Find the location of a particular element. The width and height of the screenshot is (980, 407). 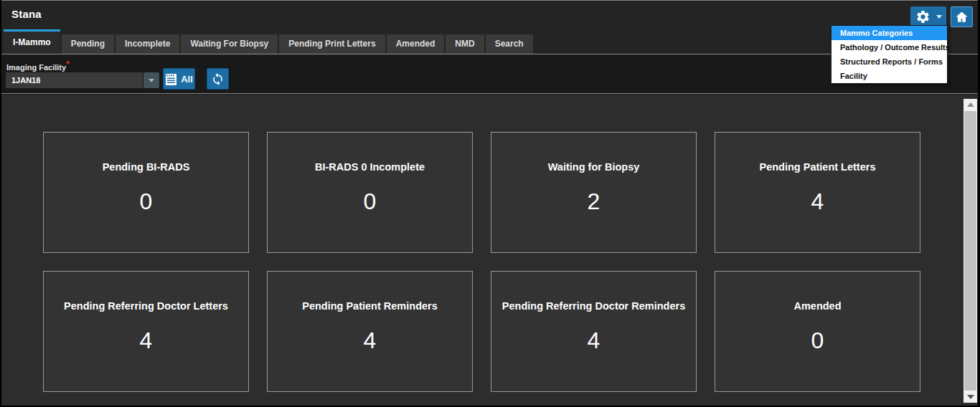

all-button-label: All is located at coordinates (187, 79).